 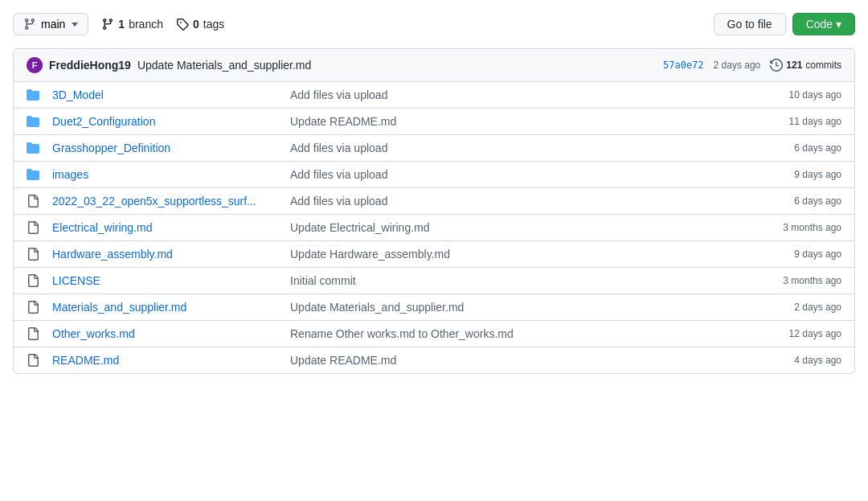 I want to click on tags-count: 0, so click(x=196, y=24).